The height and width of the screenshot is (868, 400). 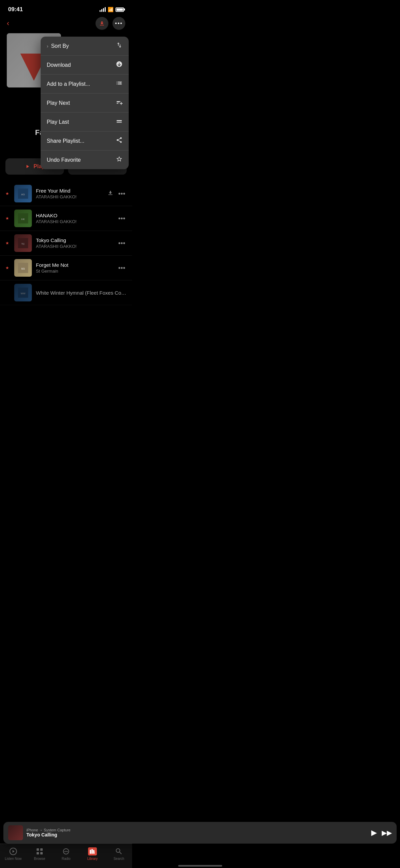 What do you see at coordinates (23, 269) in the screenshot?
I see `svg-text: SG` at bounding box center [23, 269].